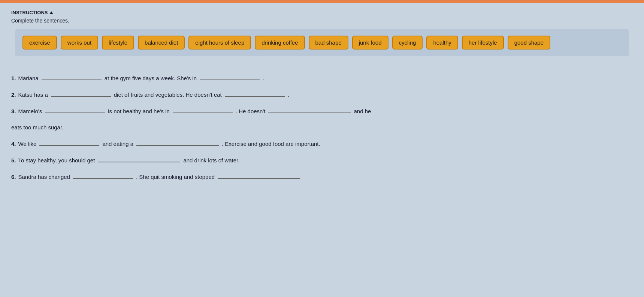 The height and width of the screenshot is (297, 644). What do you see at coordinates (203, 110) in the screenshot?
I see `blank-3b` at bounding box center [203, 110].